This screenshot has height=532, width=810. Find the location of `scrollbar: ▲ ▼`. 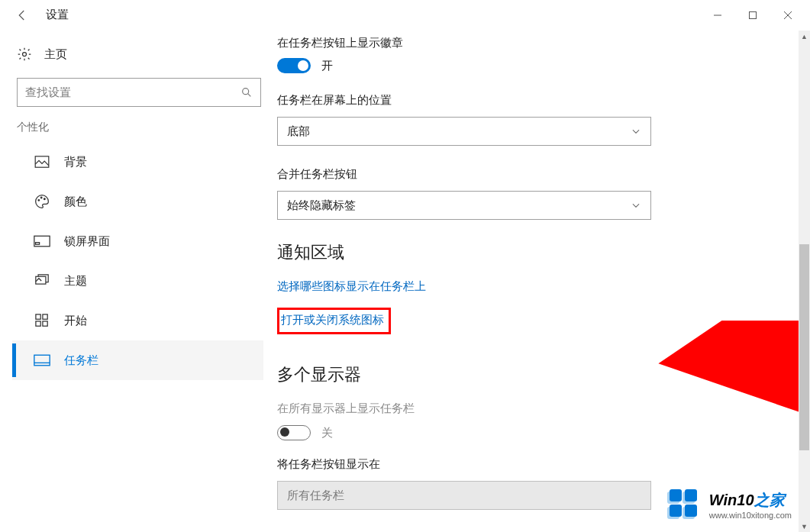

scrollbar: ▲ ▼ is located at coordinates (805, 281).